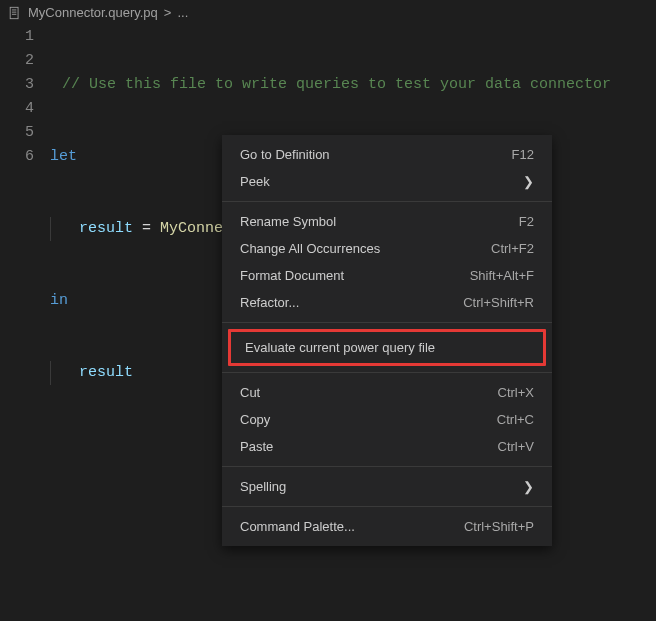 The height and width of the screenshot is (621, 656). I want to click on breadcrumb-trail: ..., so click(182, 12).